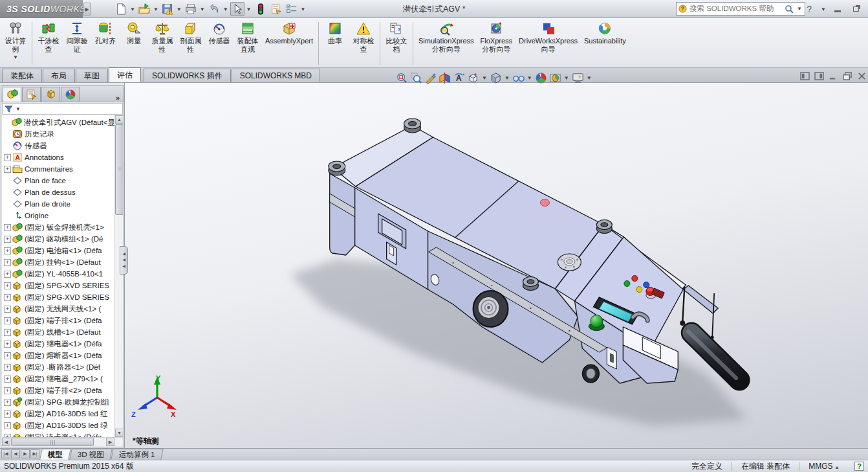 The width and height of the screenshot is (868, 472). Describe the element at coordinates (847, 76) in the screenshot. I see `document-restore-button` at that location.